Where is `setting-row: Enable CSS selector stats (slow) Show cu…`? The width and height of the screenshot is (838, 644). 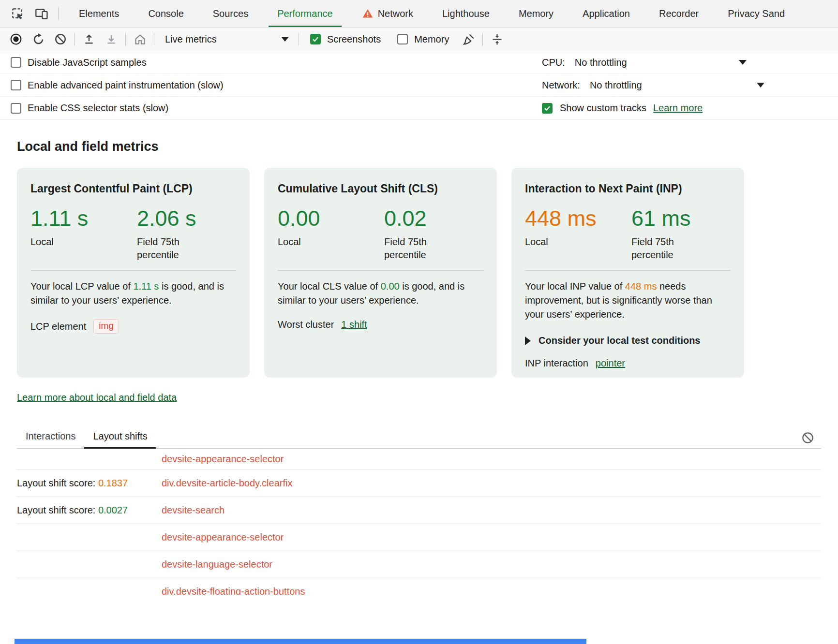 setting-row: Enable CSS selector stats (slow) Show cu… is located at coordinates (419, 108).